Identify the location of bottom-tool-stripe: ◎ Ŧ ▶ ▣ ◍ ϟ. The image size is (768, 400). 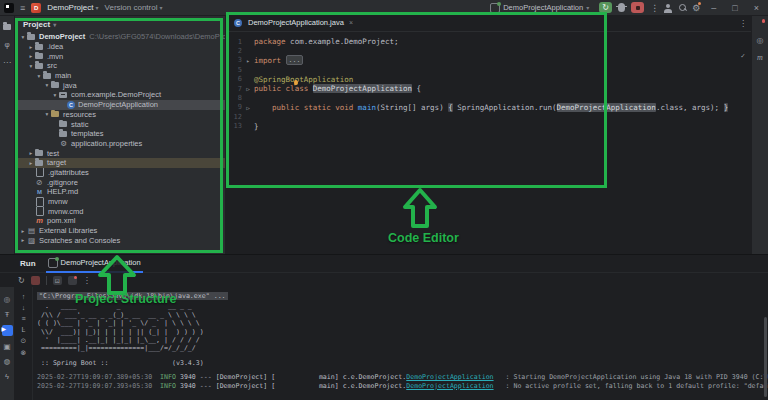
(8, 344).